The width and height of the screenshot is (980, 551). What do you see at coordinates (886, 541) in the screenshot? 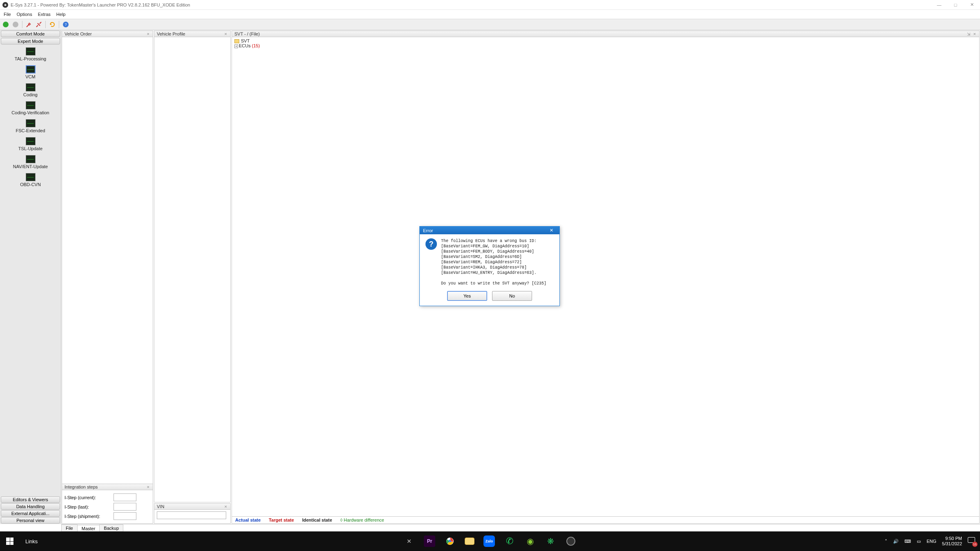
I see `tray-chevron-icon: ˄` at bounding box center [886, 541].